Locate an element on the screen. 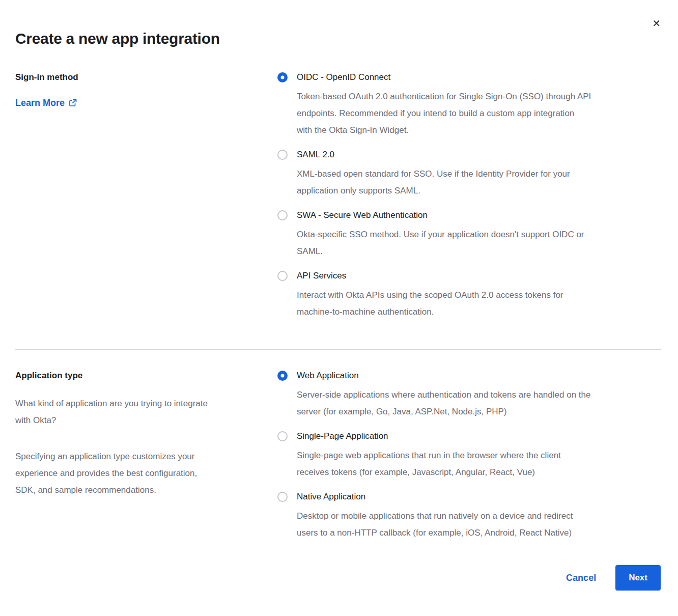 Image resolution: width=678 pixels, height=616 pixels. apptype-option-native-label: Native Application is located at coordinates (435, 497).